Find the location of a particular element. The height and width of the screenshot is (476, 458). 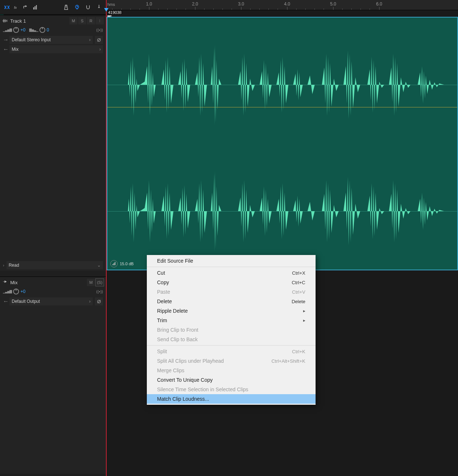

svg-text: fx is located at coordinates (15, 7).